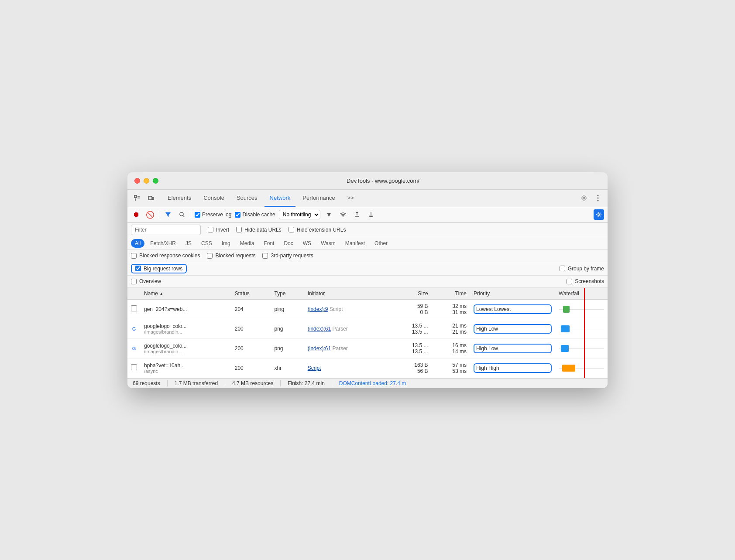 The image size is (735, 560). What do you see at coordinates (138, 243) in the screenshot?
I see `filter-all: All` at bounding box center [138, 243].